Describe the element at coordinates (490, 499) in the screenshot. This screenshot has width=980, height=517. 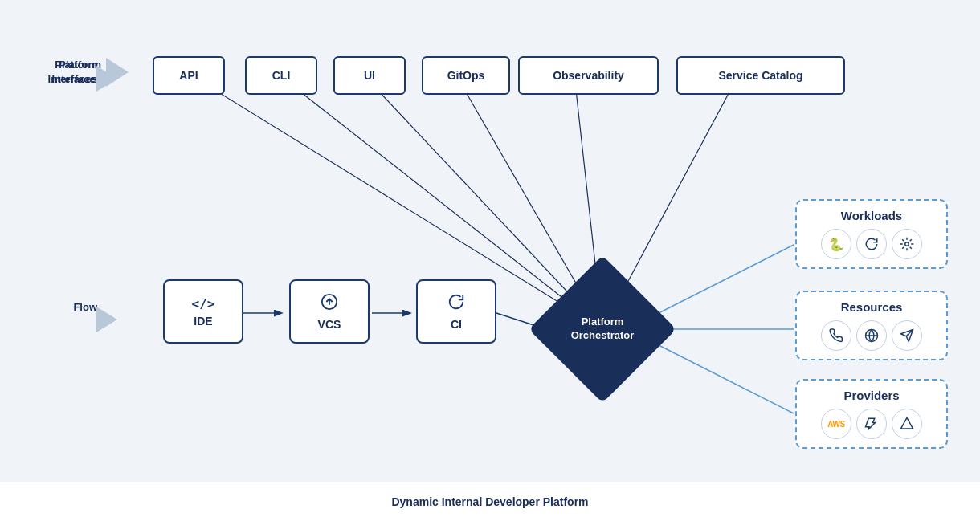
I see `footer: Dynamic Internal Developer Platform` at that location.